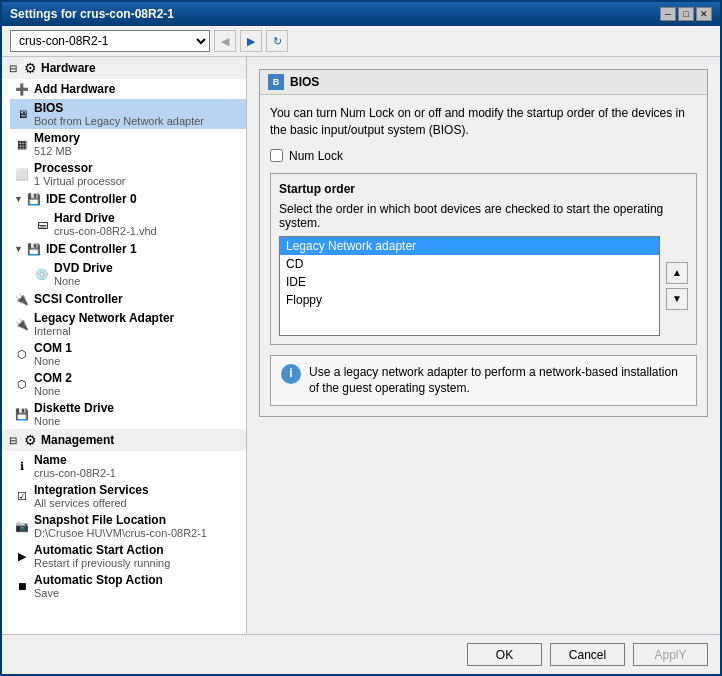  Describe the element at coordinates (470, 264) in the screenshot. I see `boot-list-item: CD` at that location.